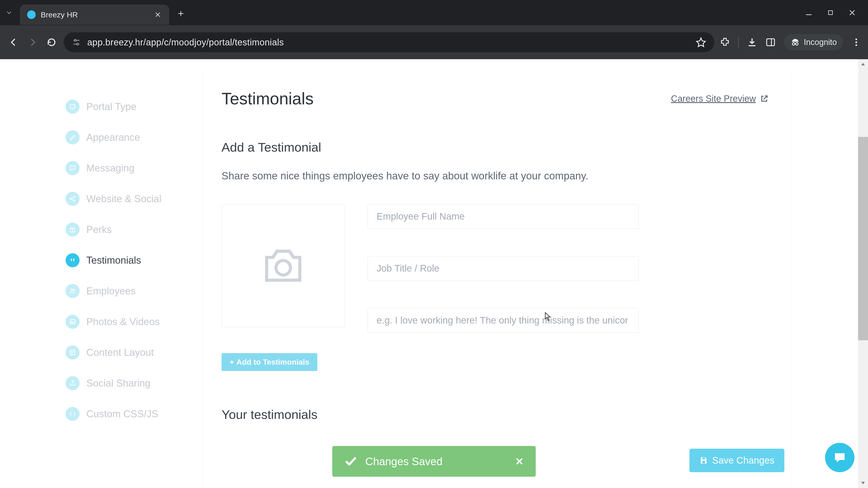  I want to click on sidebar-item-custom-css-js: Custom CSS/JS, so click(134, 414).